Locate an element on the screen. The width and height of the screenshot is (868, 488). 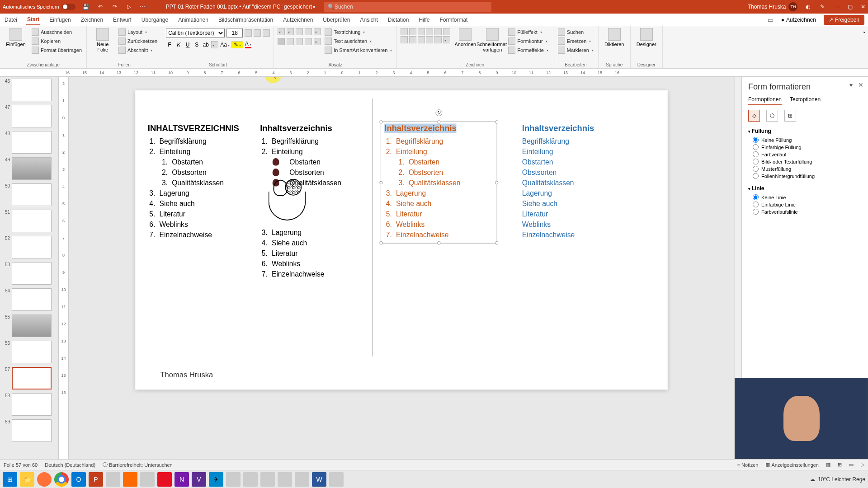
bold-button: F is located at coordinates (170, 45).